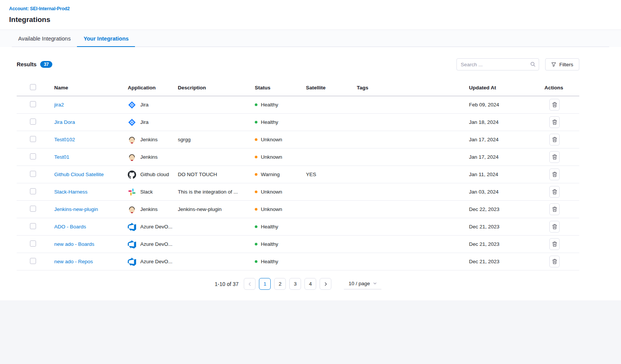 This screenshot has width=621, height=364. What do you see at coordinates (34, 64) in the screenshot?
I see `results: Results 37` at bounding box center [34, 64].